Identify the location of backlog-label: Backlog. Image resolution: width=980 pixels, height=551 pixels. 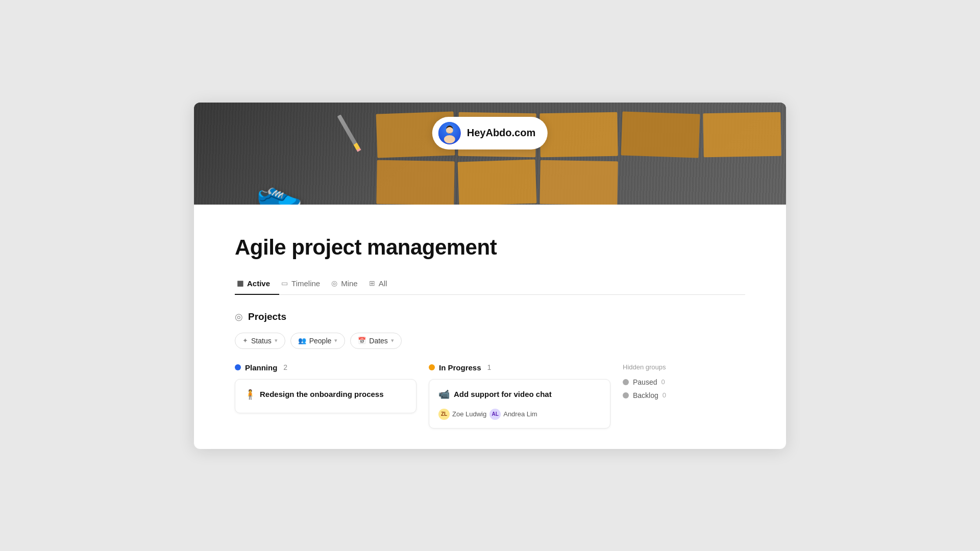
(646, 395).